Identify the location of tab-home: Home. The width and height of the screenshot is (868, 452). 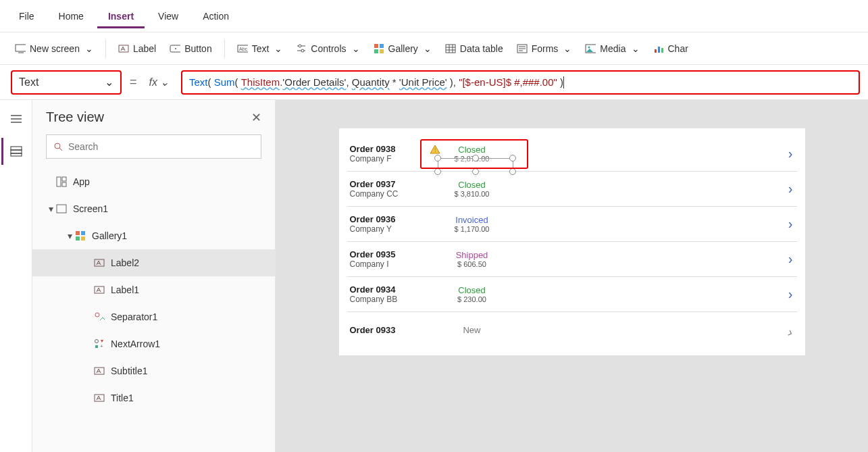
(72, 16).